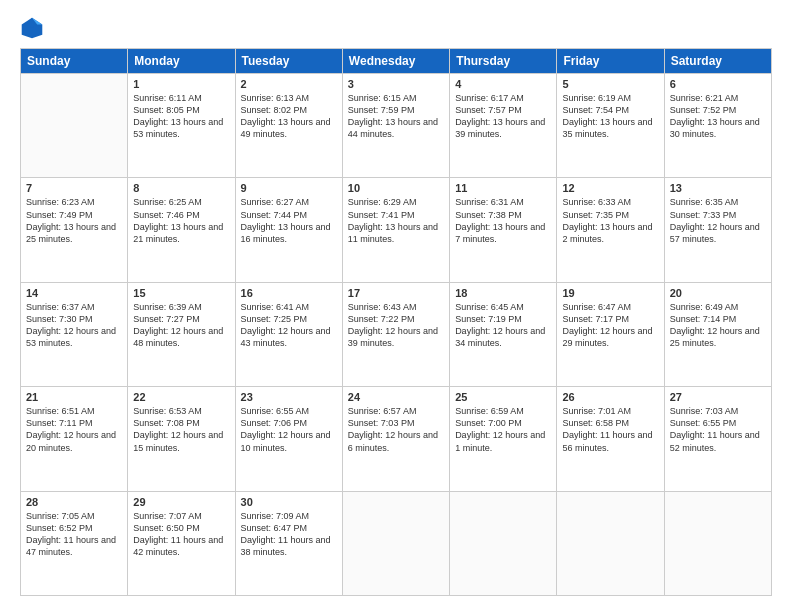  I want to click on day-cell: 14Sunrise: 6:37 AMSunset: 7:30 PMDayligh…, so click(74, 334).